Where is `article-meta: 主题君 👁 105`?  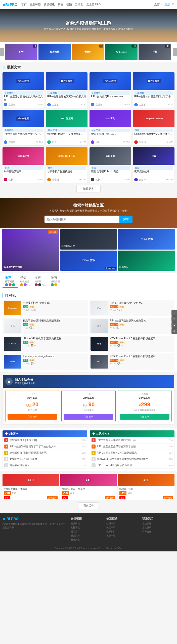
article-meta: 主题君 👁 105 is located at coordinates (23, 105).